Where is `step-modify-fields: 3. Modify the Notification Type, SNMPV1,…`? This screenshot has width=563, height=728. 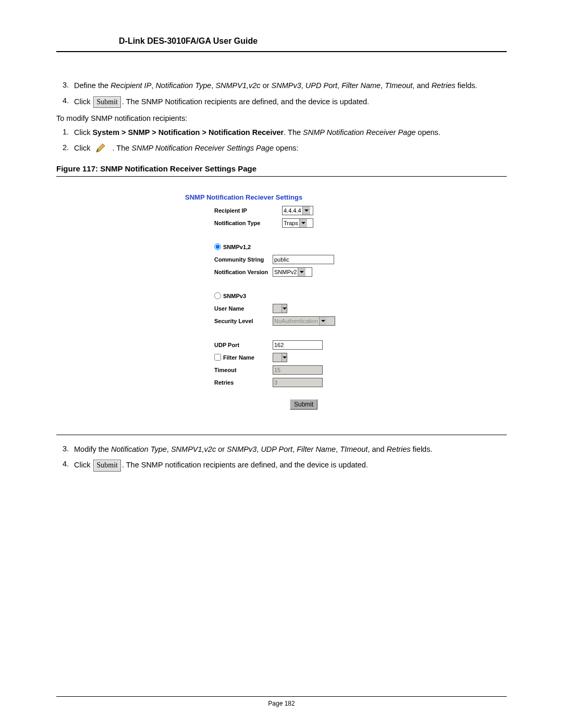
step-modify-fields: 3. Modify the Notification Type, SNMPV1,… is located at coordinates (282, 450).